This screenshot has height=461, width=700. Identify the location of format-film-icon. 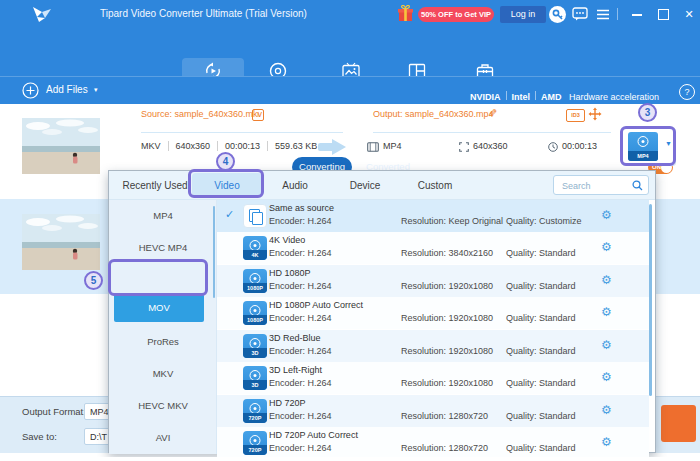
(373, 147).